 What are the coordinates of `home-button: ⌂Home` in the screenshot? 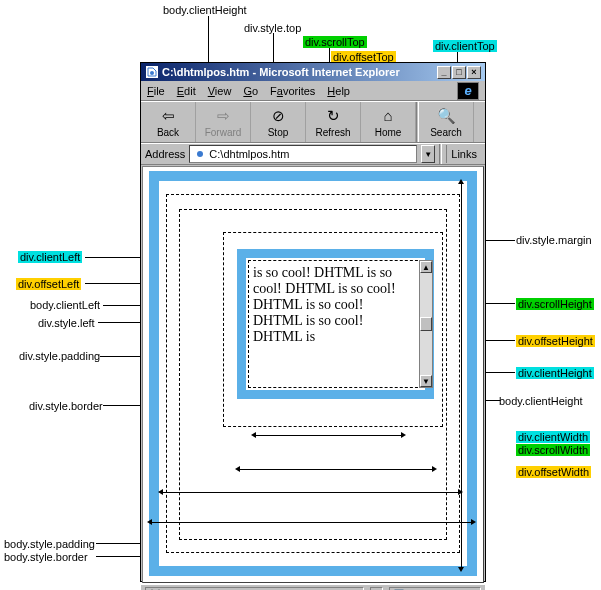 It's located at (388, 122).